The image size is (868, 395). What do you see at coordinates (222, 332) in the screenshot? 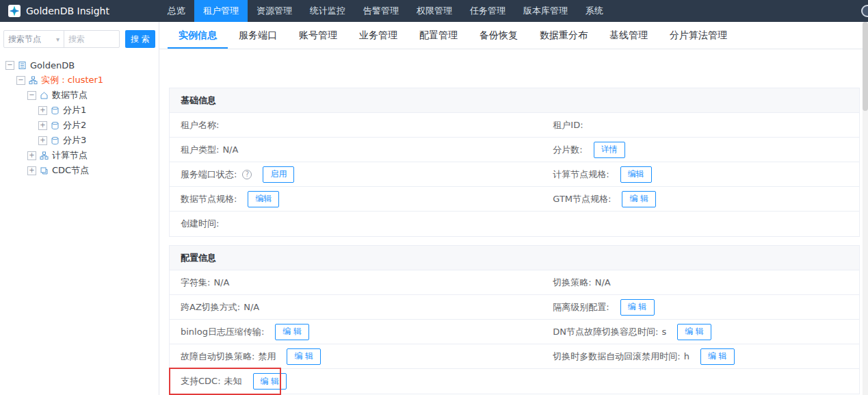
I see `field-label: binlog日志压缩传输:` at bounding box center [222, 332].